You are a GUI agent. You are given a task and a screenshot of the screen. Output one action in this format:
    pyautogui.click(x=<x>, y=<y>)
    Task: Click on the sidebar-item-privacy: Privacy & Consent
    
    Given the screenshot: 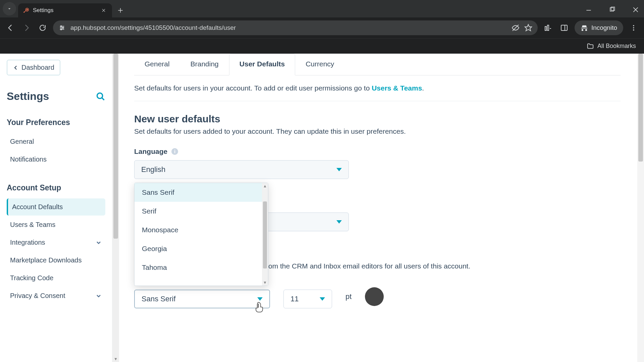 What is the action you would take?
    pyautogui.click(x=56, y=296)
    